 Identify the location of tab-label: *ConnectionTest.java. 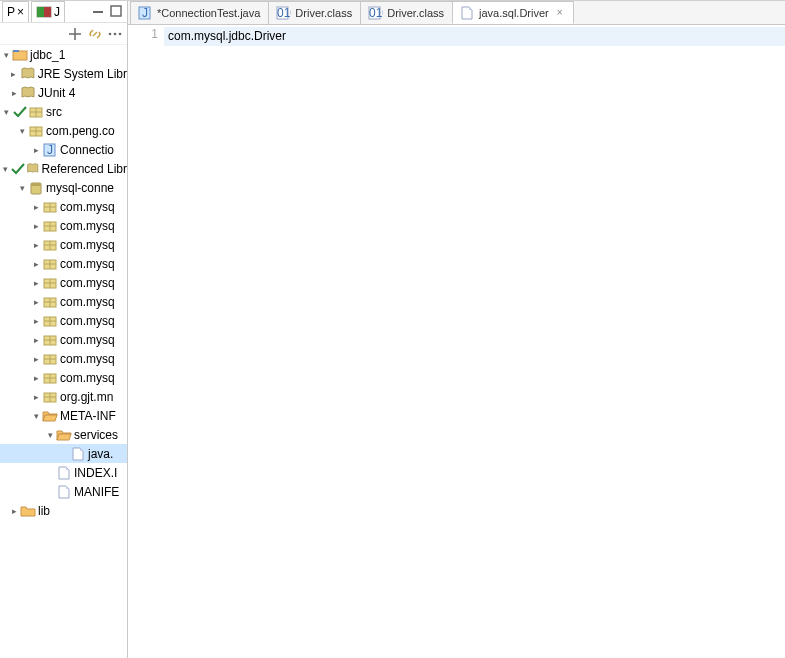
(208, 13).